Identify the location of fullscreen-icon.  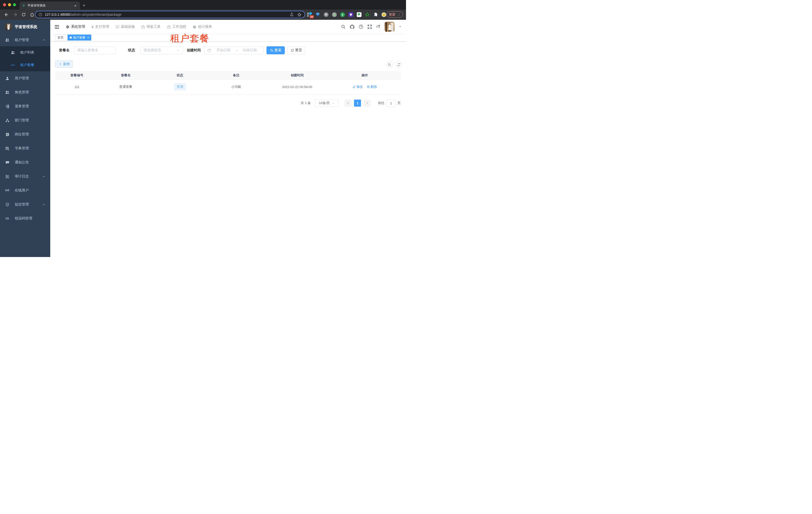
(370, 27).